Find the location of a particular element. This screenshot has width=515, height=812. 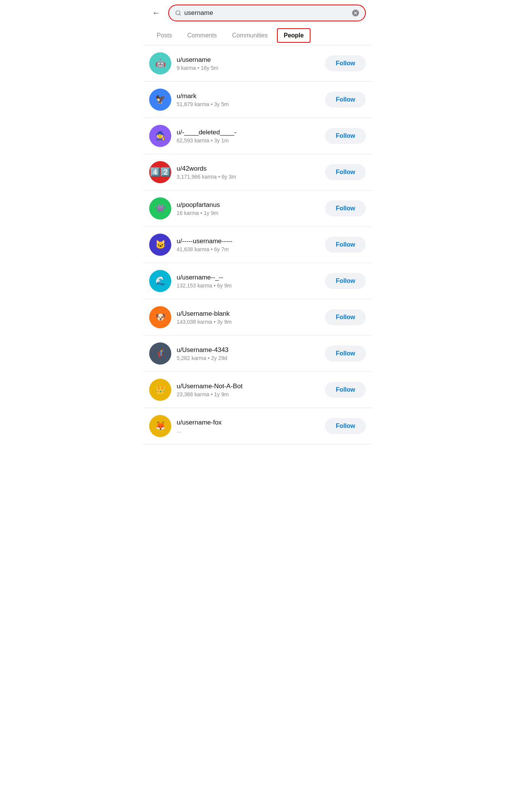

karma-age-label: 23,368 karma • 1y 9m is located at coordinates (248, 394).